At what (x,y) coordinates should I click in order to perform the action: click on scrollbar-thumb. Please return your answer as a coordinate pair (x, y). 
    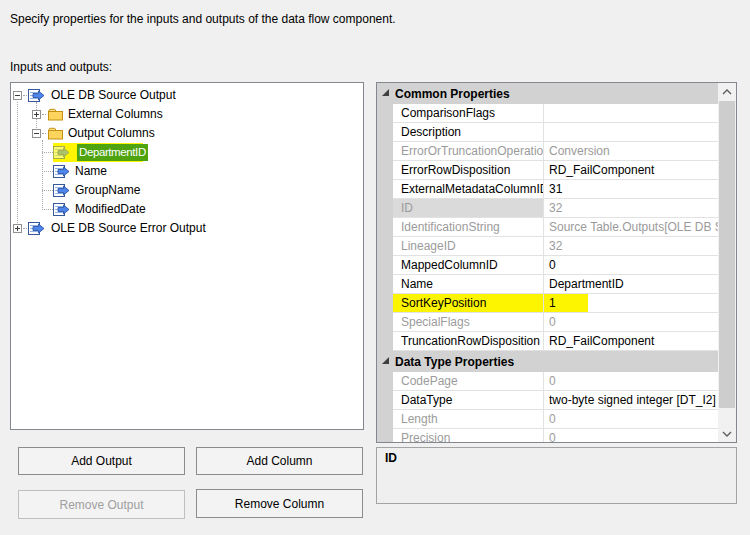
    Looking at the image, I should click on (727, 254).